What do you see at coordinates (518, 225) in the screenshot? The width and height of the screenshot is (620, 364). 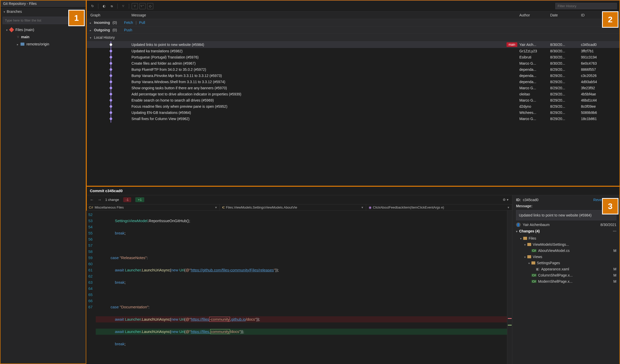 I see `avatar: 👤` at bounding box center [518, 225].